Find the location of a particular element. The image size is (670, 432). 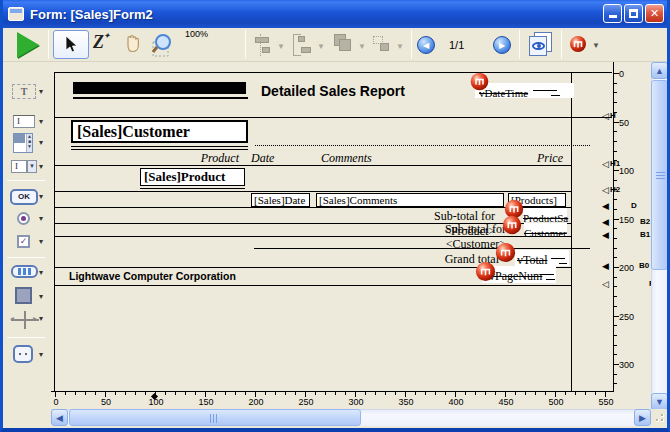

rectangle-tool-dropdown-arrow: ▾ is located at coordinates (41, 296).